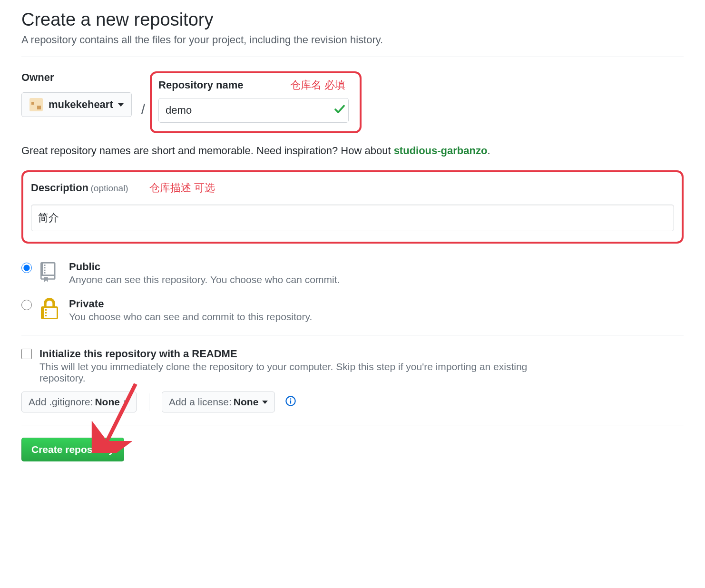 Image resolution: width=705 pixels, height=588 pixels. Describe the element at coordinates (27, 268) in the screenshot. I see `visibility-public-radio` at that location.